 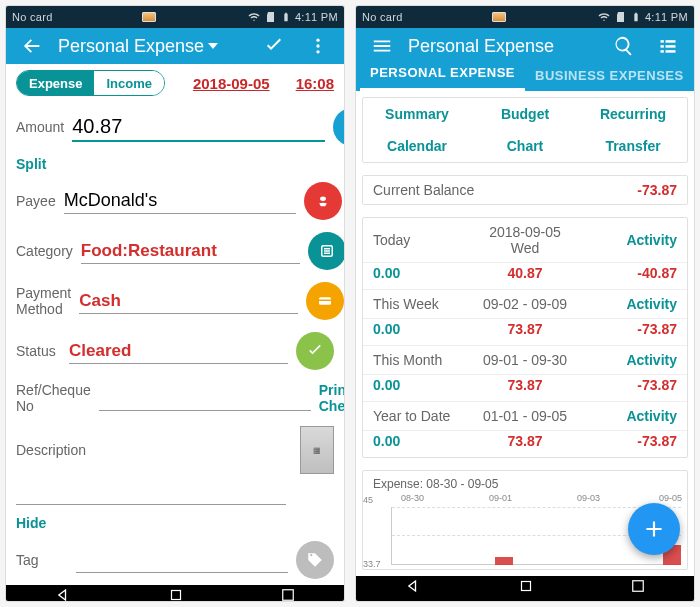 What do you see at coordinates (654, 529) in the screenshot?
I see `add-transaction-fab` at bounding box center [654, 529].